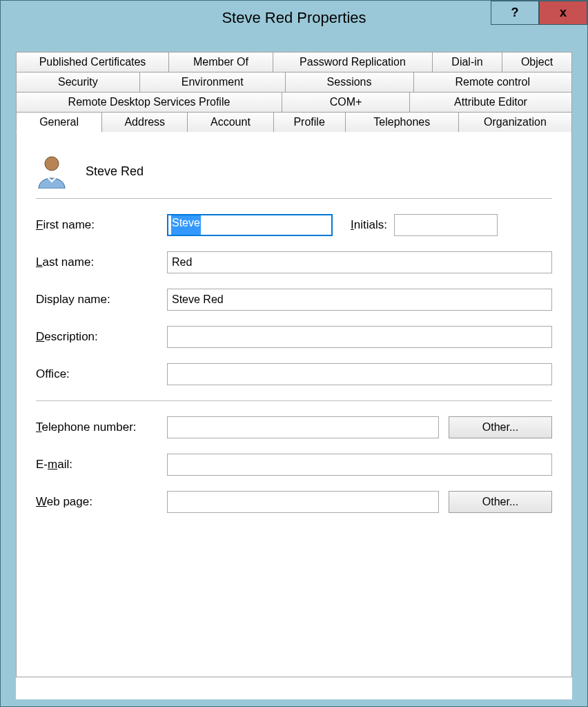 The width and height of the screenshot is (588, 707). I want to click on tab-telephones: Telephones, so click(402, 122).